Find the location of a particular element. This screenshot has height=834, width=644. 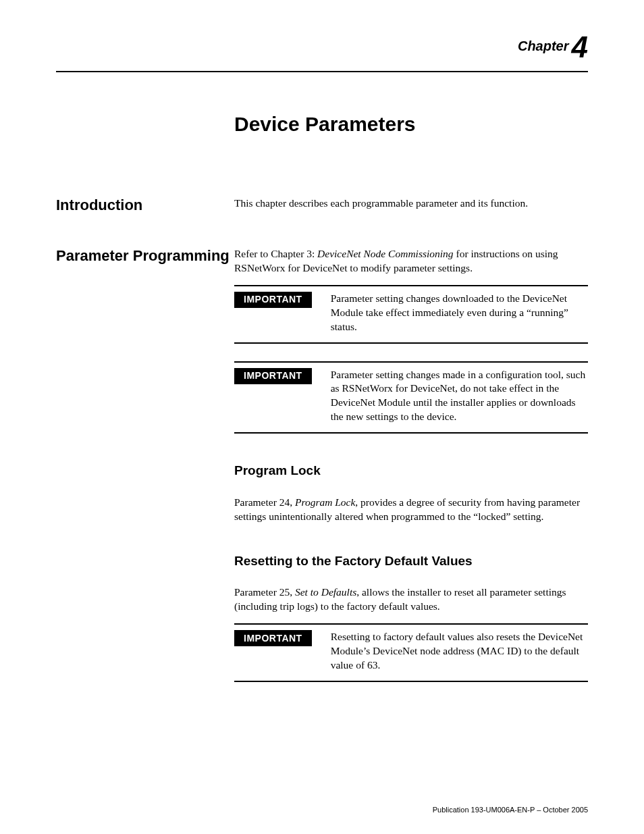

program-lock-heading: Program Lock is located at coordinates (411, 471).